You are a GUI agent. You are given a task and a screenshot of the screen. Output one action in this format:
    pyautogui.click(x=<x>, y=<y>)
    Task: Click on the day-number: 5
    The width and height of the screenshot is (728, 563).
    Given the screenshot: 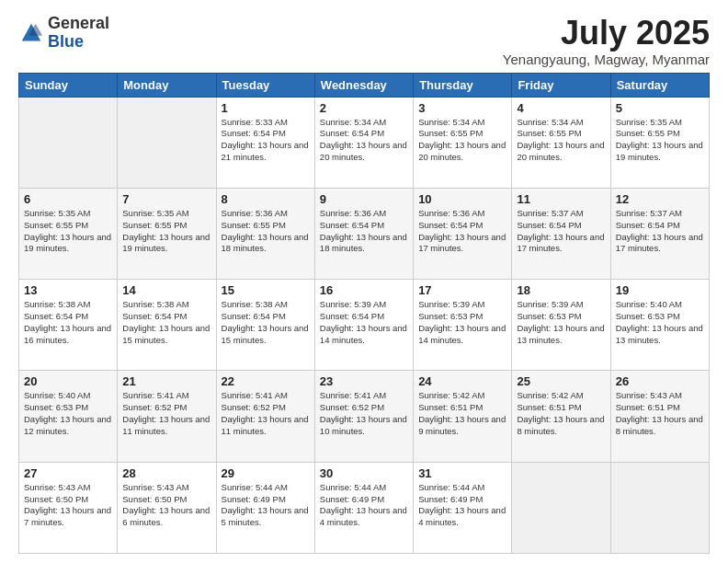 What is the action you would take?
    pyautogui.click(x=660, y=109)
    